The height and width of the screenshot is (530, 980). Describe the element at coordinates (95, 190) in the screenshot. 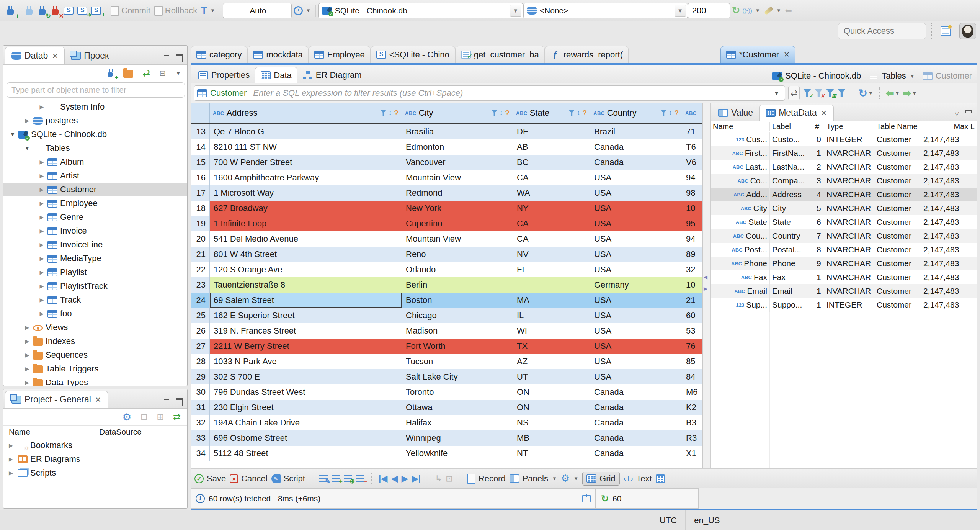

I see `tree-item: Customer` at that location.